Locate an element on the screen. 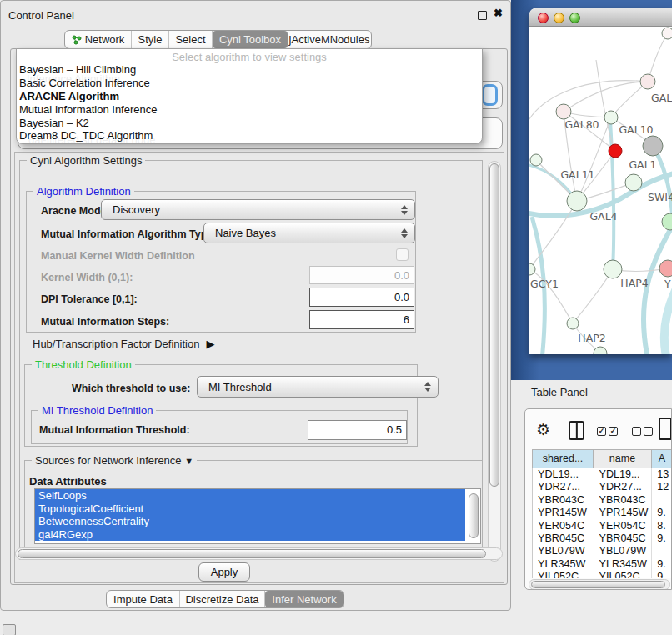  popup-item: Dream8 DC_TDC Algorithm is located at coordinates (88, 136).